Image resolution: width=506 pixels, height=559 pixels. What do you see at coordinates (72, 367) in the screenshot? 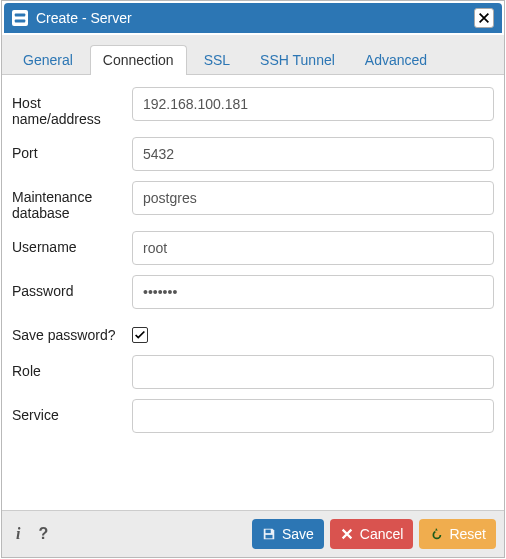
I see `label-role: Role` at bounding box center [72, 367].